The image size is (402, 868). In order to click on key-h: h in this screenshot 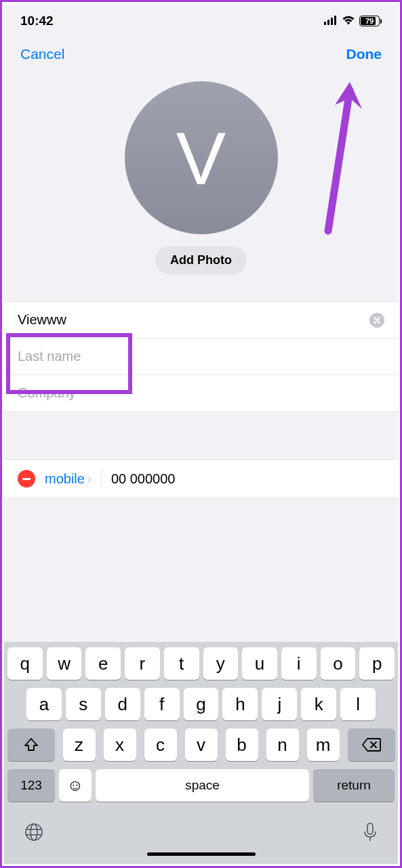, I will do `click(240, 704)`.